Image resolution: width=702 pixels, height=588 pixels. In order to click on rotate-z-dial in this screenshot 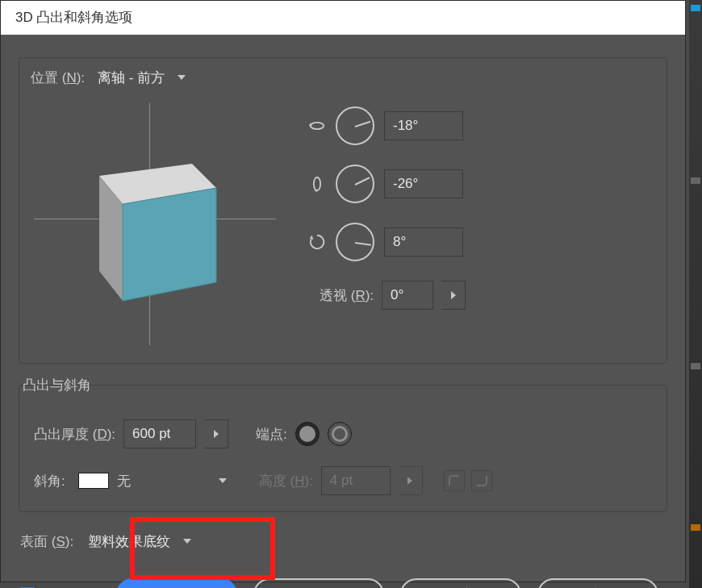, I will do `click(355, 242)`.